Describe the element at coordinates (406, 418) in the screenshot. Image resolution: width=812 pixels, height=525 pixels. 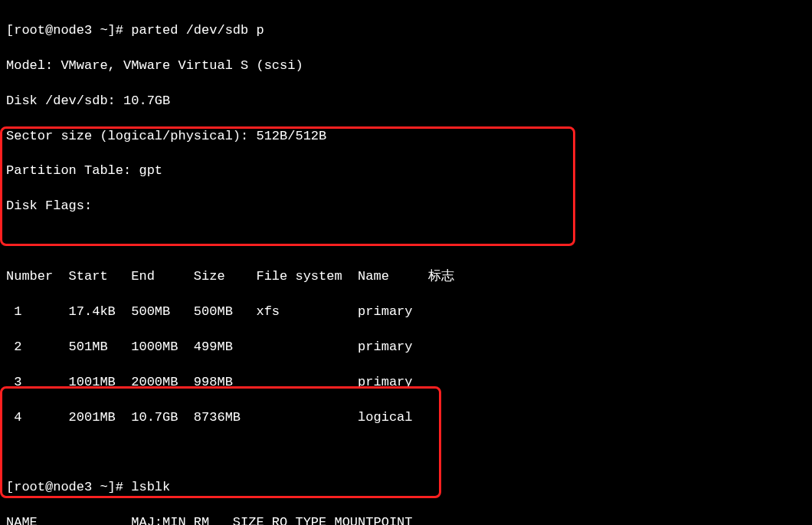
I see `parted-row: 4 2001MB 10.7GB 8736MB logical` at that location.